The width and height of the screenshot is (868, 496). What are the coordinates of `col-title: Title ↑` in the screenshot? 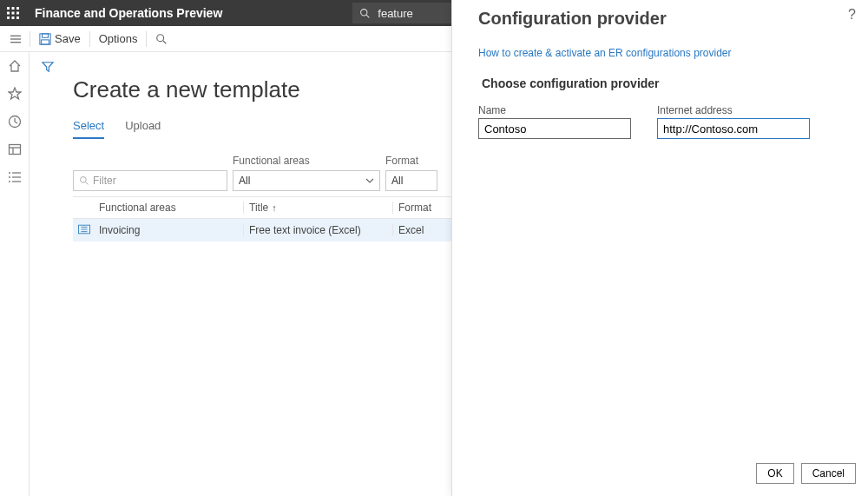 It's located at (318, 208).